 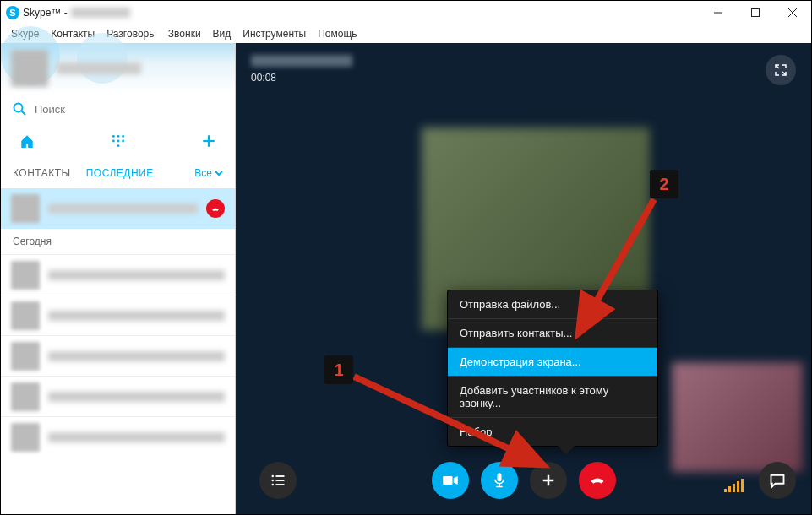 I want to click on menu-help: Помощь, so click(x=337, y=34).